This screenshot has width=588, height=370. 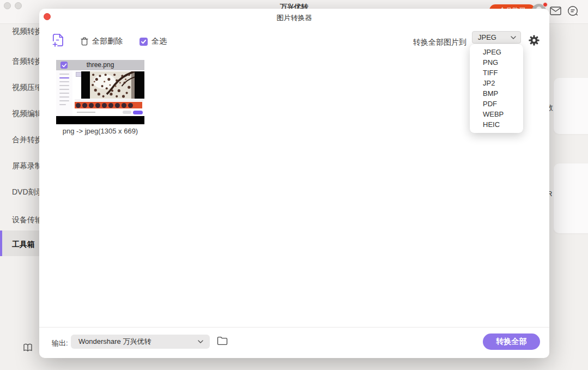 What do you see at coordinates (113, 85) in the screenshot?
I see `thumb-video-preview` at bounding box center [113, 85].